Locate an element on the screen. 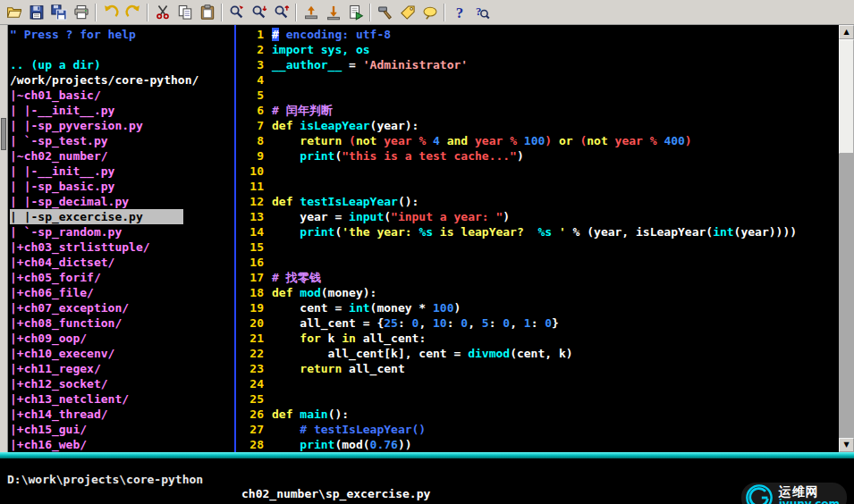 This screenshot has height=504, width=854. scrollbar-track is located at coordinates (846, 239).